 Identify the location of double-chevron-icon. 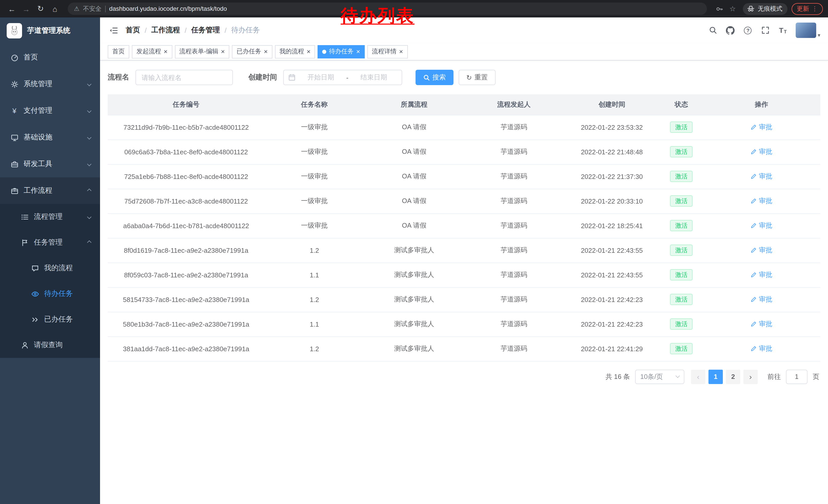
(35, 320).